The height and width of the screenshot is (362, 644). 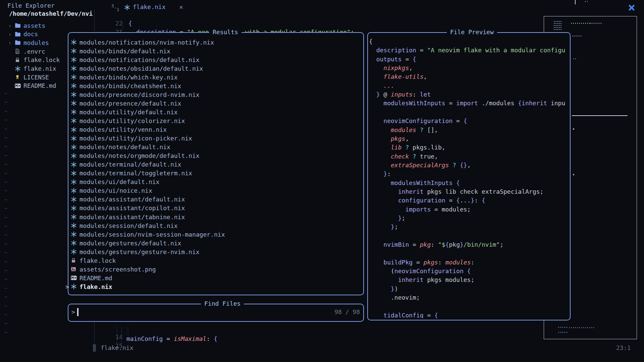 What do you see at coordinates (74, 269) in the screenshot?
I see `image-icon` at bounding box center [74, 269].